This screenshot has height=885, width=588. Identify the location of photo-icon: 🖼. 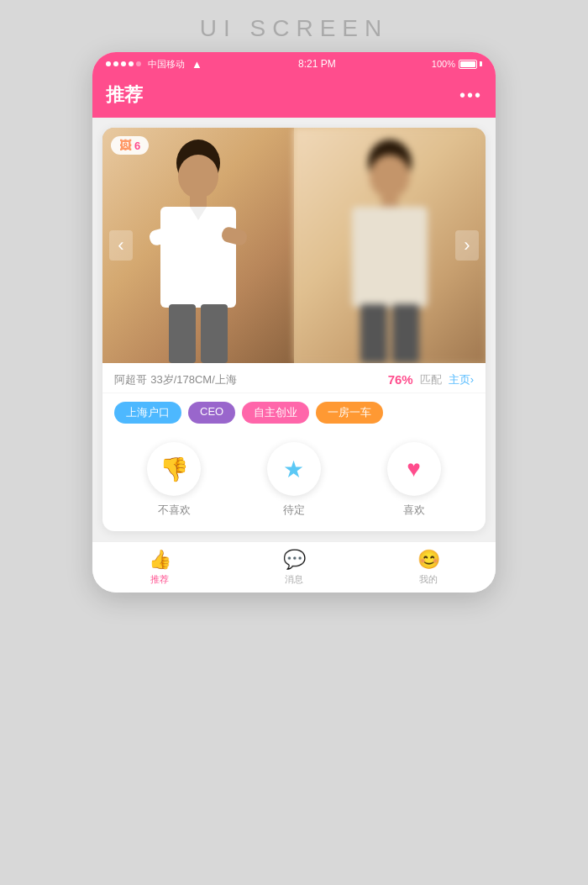
(125, 145).